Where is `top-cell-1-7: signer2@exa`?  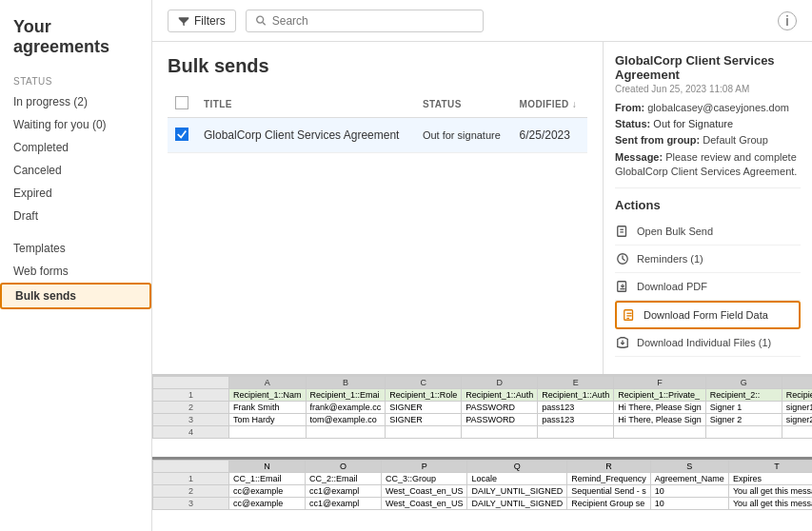
top-cell-1-7: signer2@exa is located at coordinates (797, 421).